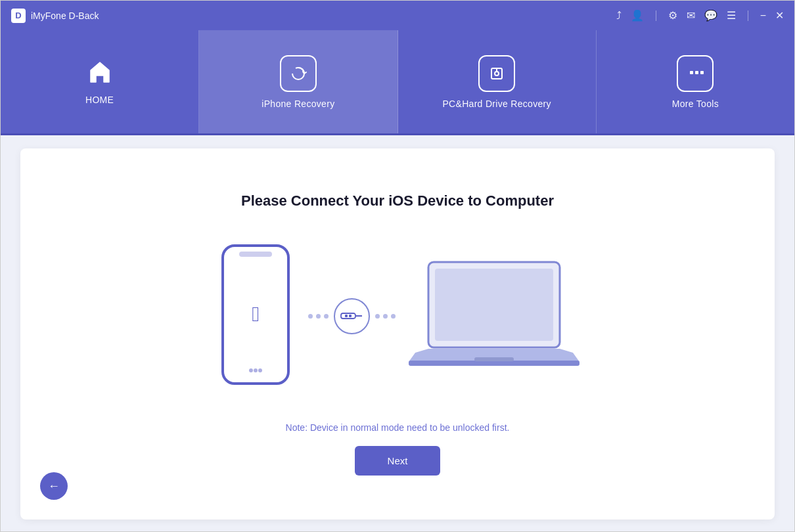 The image size is (795, 532). Describe the element at coordinates (497, 81) in the screenshot. I see `nav-pc-hard-drive: PC&Hard Drive Recovery` at that location.